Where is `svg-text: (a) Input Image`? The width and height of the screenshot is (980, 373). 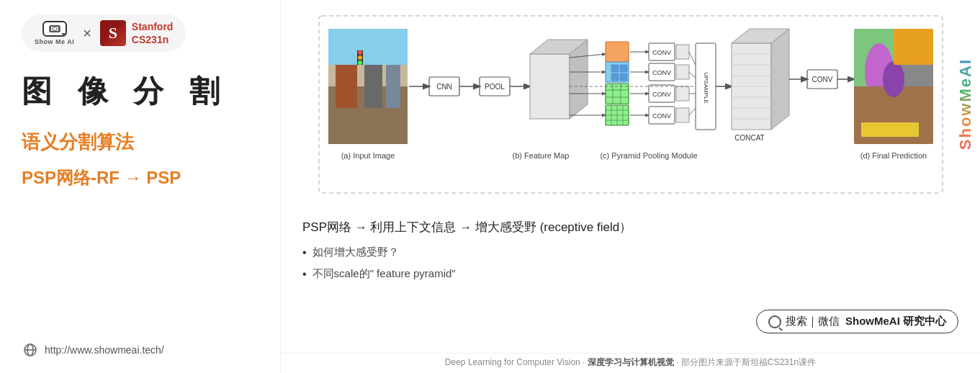
svg-text: (a) Input Image is located at coordinates (367, 156).